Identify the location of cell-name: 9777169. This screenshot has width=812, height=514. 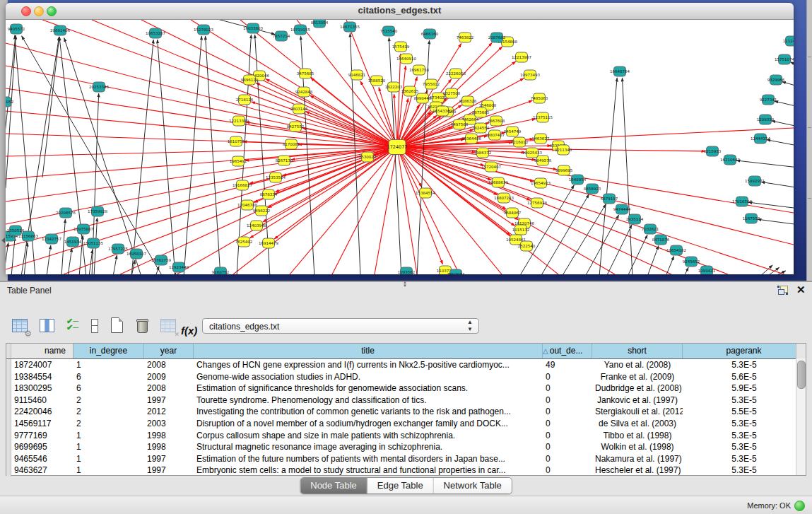
(42, 436).